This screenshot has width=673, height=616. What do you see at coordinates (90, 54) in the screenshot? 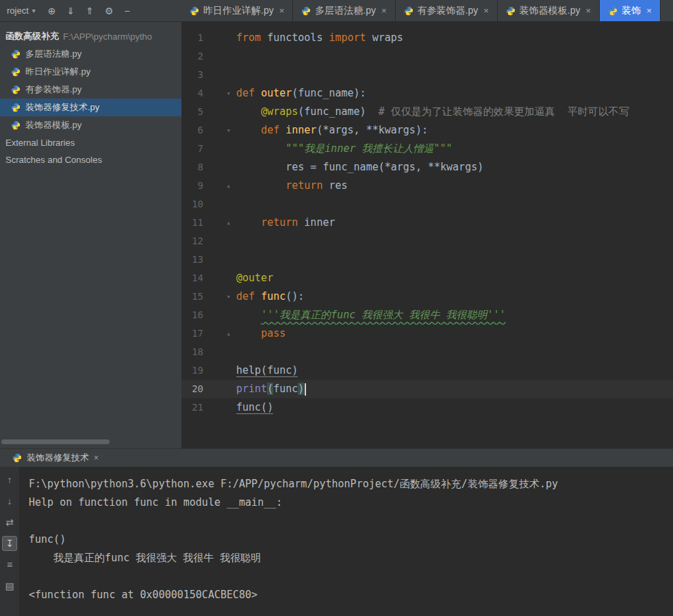
I see `sidebar-file-item: 多层语法糖.py` at bounding box center [90, 54].